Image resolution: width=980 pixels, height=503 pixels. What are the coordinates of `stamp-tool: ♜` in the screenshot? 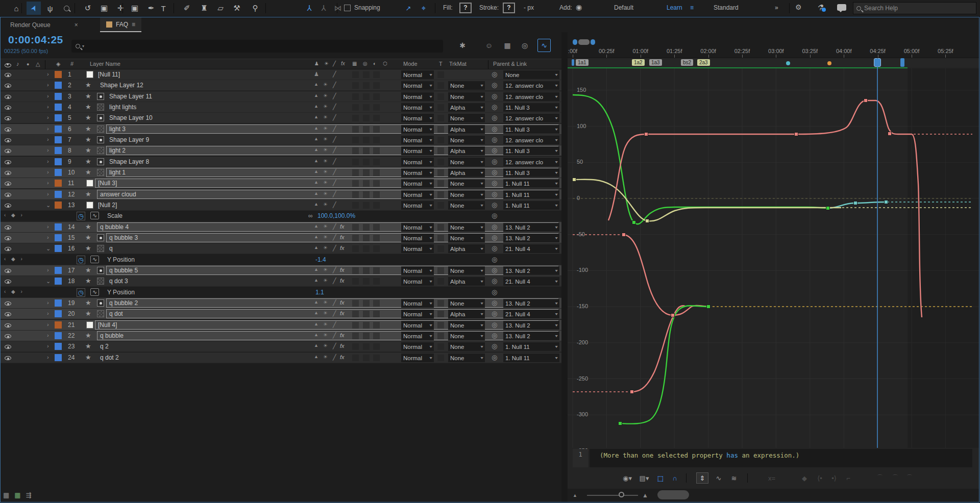 It's located at (204, 8).